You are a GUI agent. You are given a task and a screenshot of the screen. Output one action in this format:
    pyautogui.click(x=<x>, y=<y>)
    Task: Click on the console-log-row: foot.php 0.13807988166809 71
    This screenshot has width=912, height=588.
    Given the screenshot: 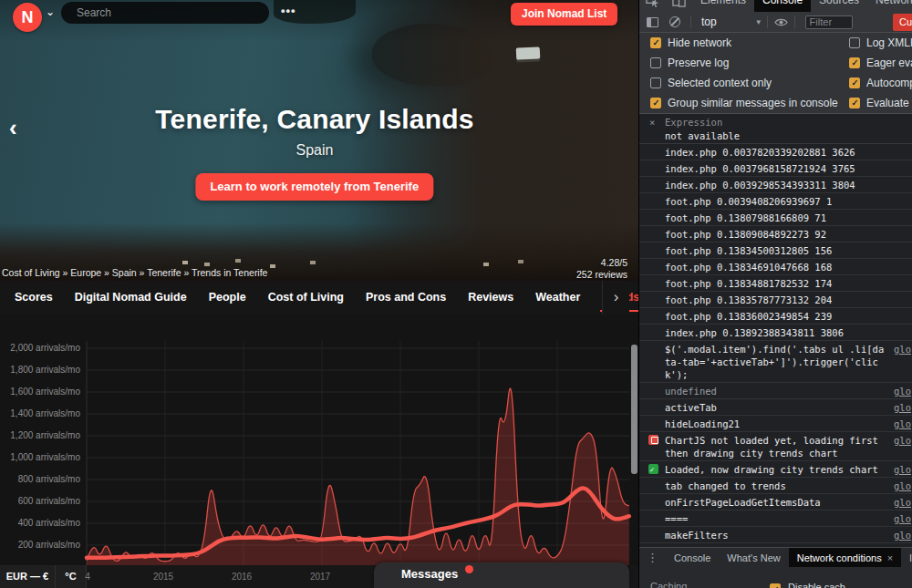 What is the action you would take?
    pyautogui.click(x=775, y=218)
    